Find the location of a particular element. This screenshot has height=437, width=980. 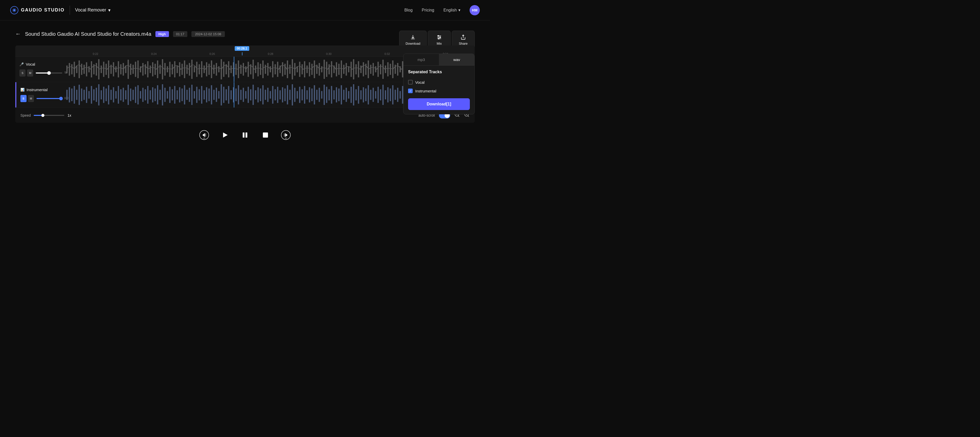

playback-controls: 10 10 is located at coordinates (245, 135).